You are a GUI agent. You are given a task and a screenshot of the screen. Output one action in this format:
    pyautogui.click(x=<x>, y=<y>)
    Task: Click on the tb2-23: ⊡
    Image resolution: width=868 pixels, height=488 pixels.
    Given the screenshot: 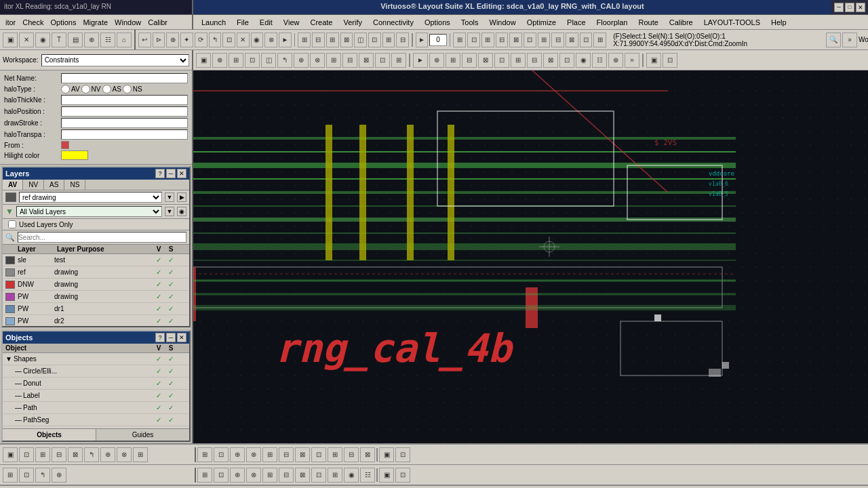 What is the action you would take?
    pyautogui.click(x=567, y=60)
    